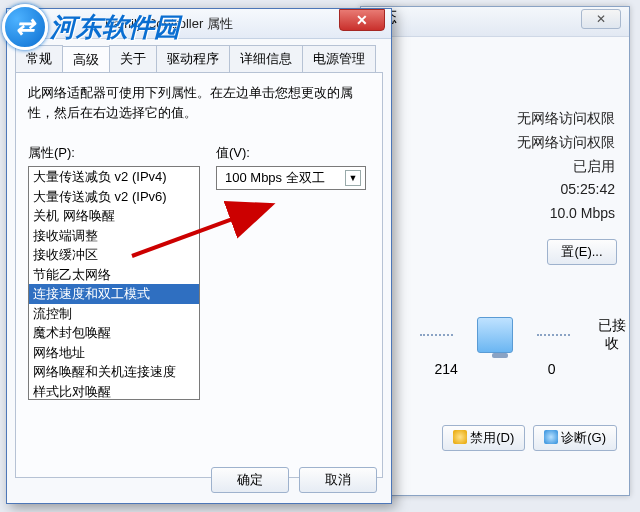 The image size is (640, 512). Describe the element at coordinates (114, 153) in the screenshot. I see `property-label: 属性(P):` at that location.